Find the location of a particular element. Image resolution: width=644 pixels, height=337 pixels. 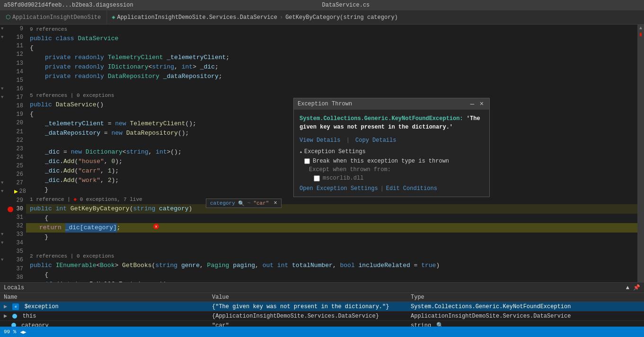

gutter-line-22: 22 is located at coordinates (13, 140).